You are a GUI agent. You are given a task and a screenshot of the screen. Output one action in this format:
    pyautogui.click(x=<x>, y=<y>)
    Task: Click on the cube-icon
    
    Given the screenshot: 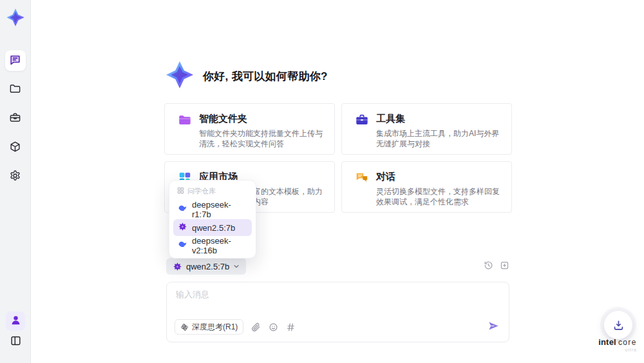 What is the action you would take?
    pyautogui.click(x=15, y=148)
    